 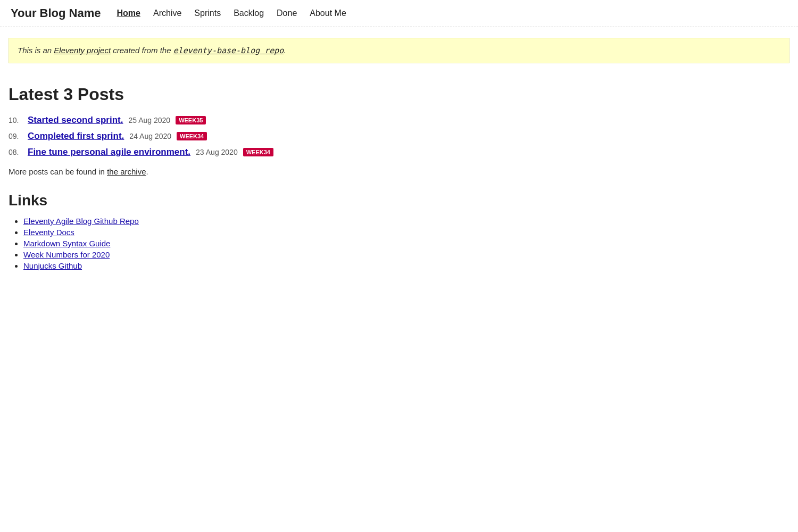 What do you see at coordinates (150, 136) in the screenshot?
I see `post-date: 24 Aug 2020` at bounding box center [150, 136].